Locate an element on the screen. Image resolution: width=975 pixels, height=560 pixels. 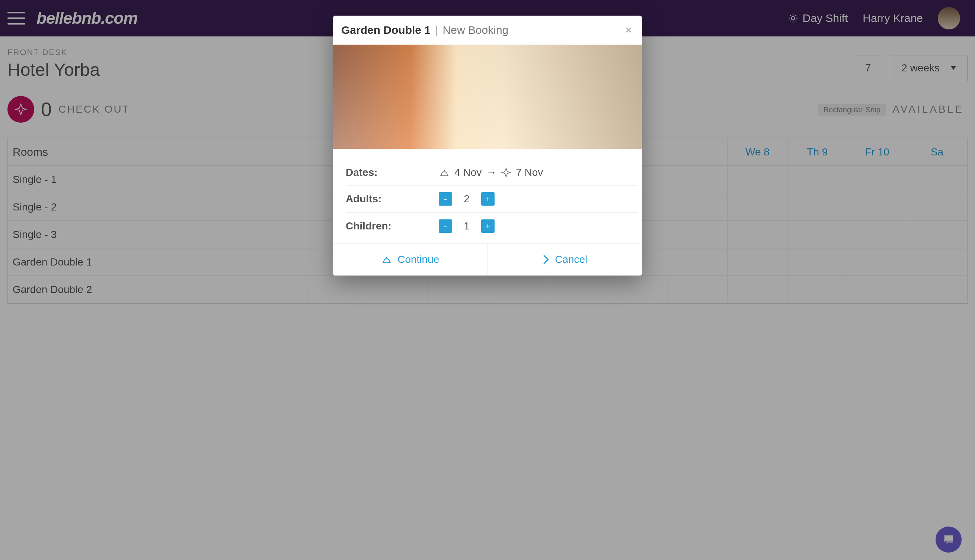
adults-label: Adults: is located at coordinates (392, 199).